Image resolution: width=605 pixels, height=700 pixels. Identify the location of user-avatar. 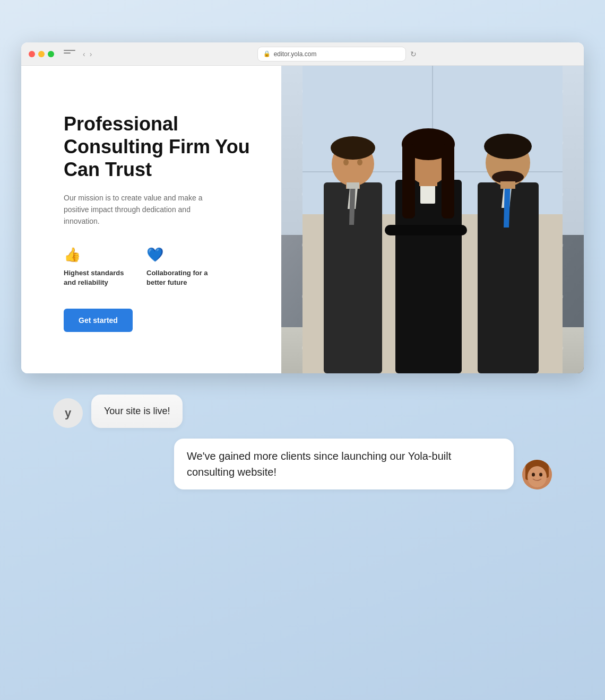
(537, 475).